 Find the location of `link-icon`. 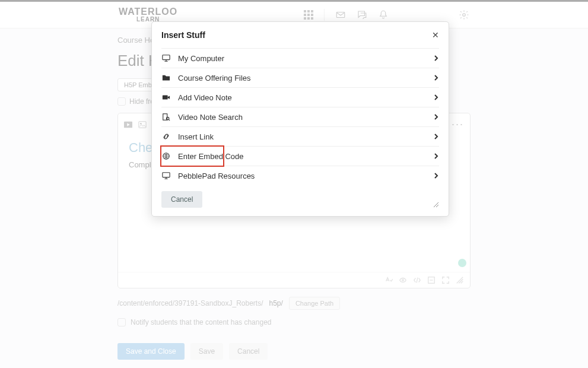

link-icon is located at coordinates (166, 137).